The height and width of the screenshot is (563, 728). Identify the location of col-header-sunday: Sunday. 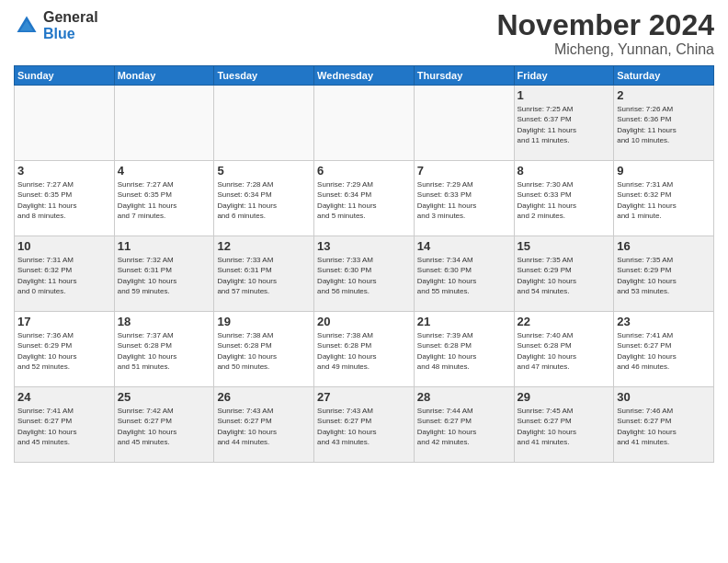
(64, 75).